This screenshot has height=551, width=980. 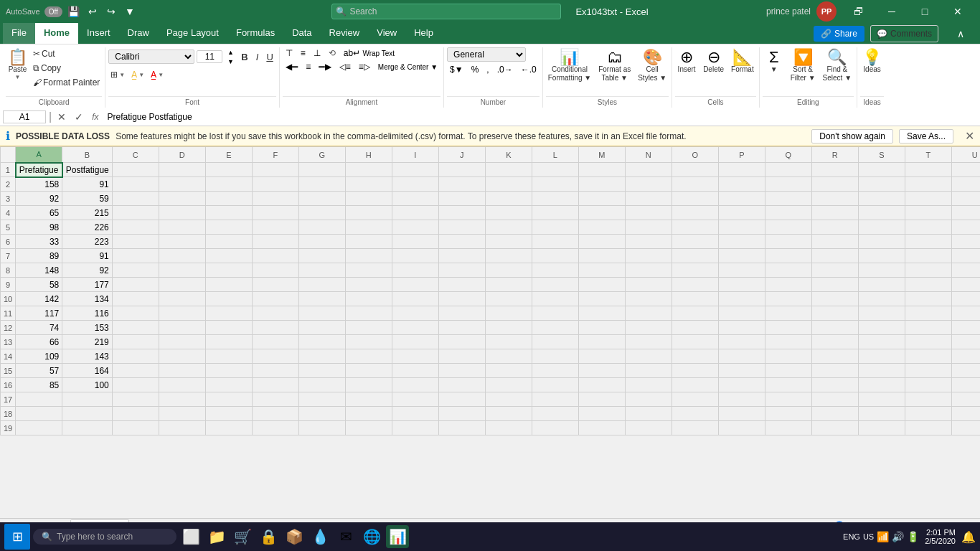 What do you see at coordinates (928, 385) in the screenshot?
I see `cell-T16` at bounding box center [928, 385].